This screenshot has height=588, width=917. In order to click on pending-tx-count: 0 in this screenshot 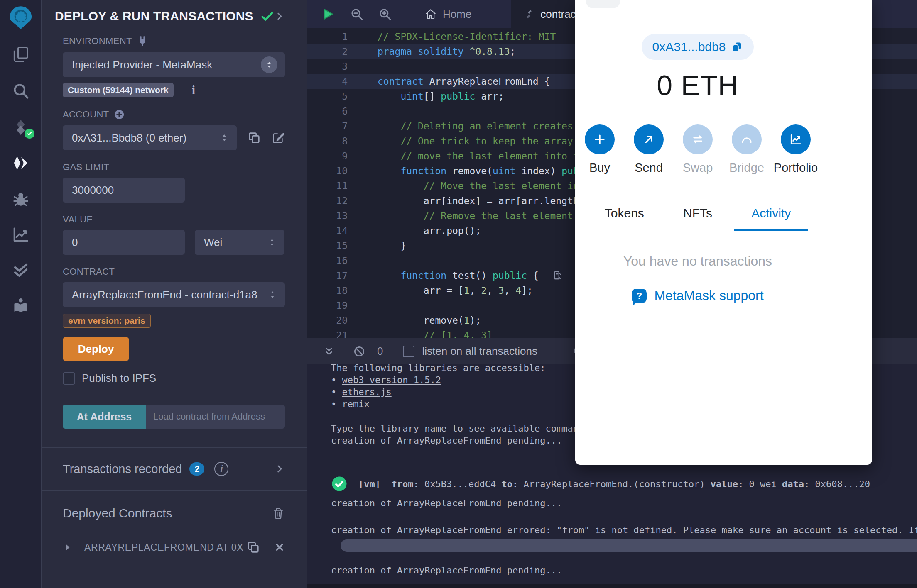, I will do `click(380, 351)`.